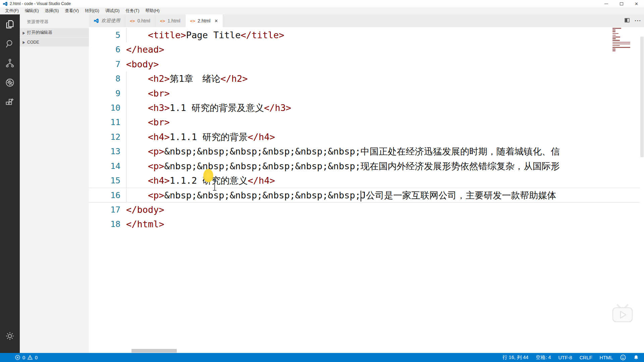  What do you see at coordinates (364, 180) in the screenshot?
I see `code-line: 15 <h4>1.1.2 研究的意义</h4>` at bounding box center [364, 180].